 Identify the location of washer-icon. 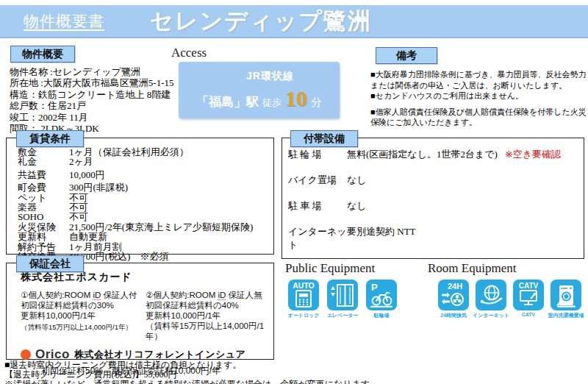
(566, 295).